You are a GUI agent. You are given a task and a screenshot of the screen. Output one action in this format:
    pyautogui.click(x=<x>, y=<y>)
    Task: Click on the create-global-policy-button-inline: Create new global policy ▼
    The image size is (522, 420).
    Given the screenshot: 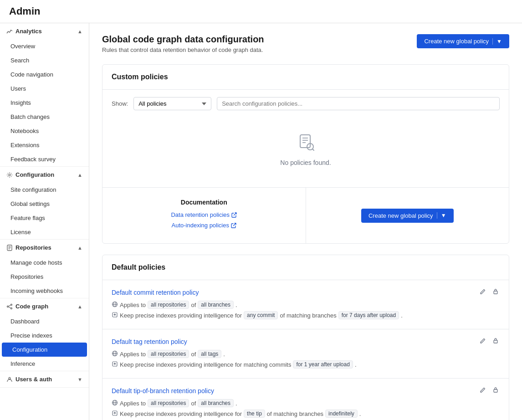 What is the action you would take?
    pyautogui.click(x=407, y=216)
    